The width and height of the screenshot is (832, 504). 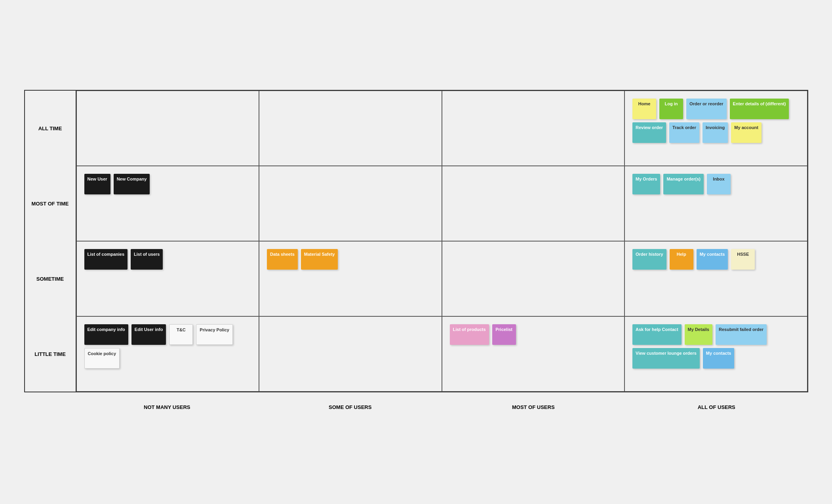 What do you see at coordinates (716, 121) in the screenshot?
I see `notes-area: HomeLog inOrder or reorderEnter details …` at bounding box center [716, 121].